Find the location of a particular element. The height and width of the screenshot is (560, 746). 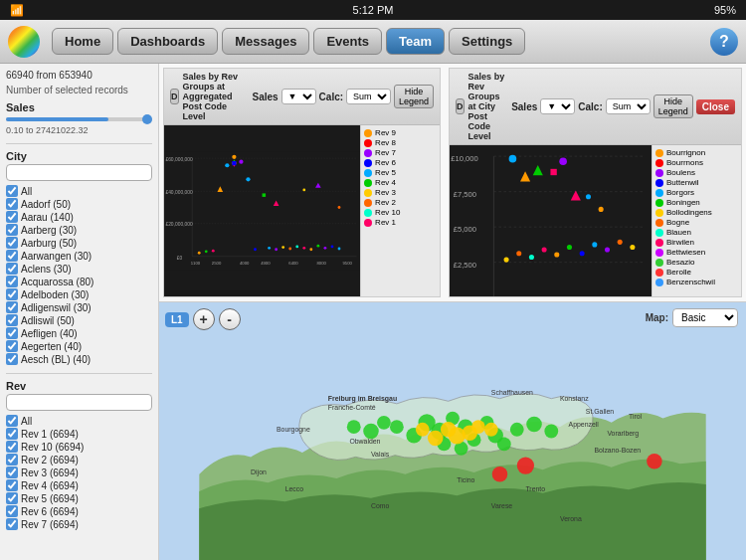

svg-text: Ticino is located at coordinates (466, 479).